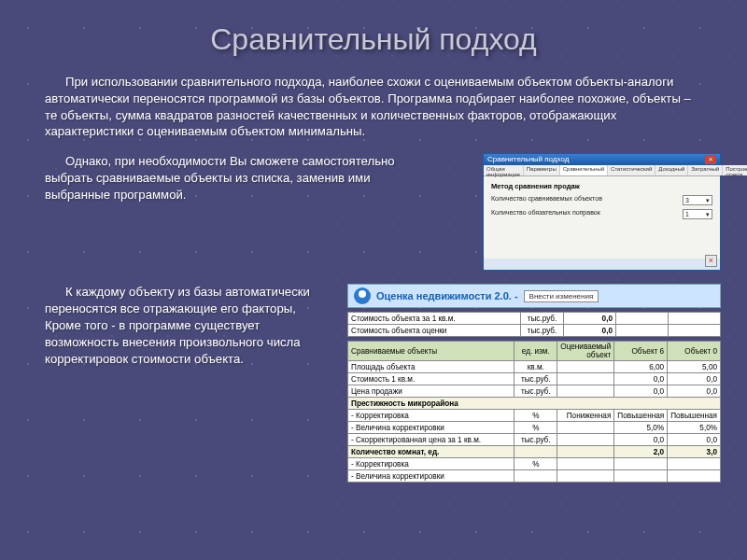 This screenshot has height=560, width=747. What do you see at coordinates (641, 351) in the screenshot?
I see `col-obj6: Объект 6` at bounding box center [641, 351].